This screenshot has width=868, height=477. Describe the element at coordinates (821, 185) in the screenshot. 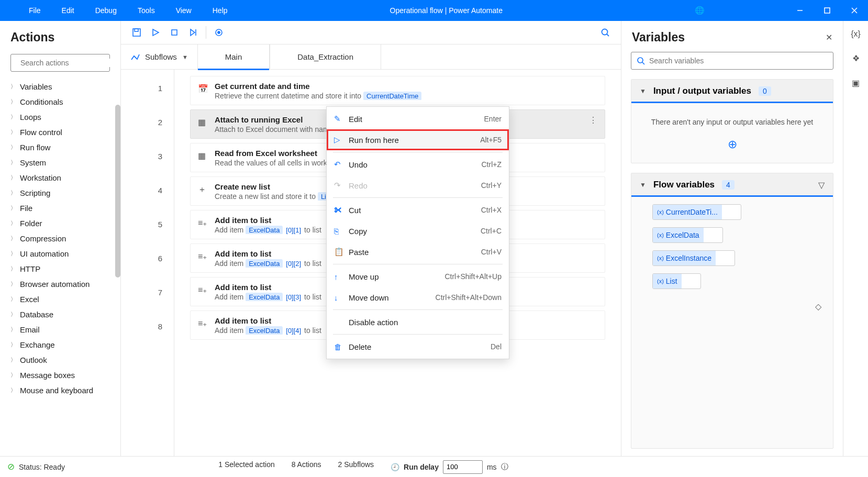

I see `filter-icon: ▽` at that location.